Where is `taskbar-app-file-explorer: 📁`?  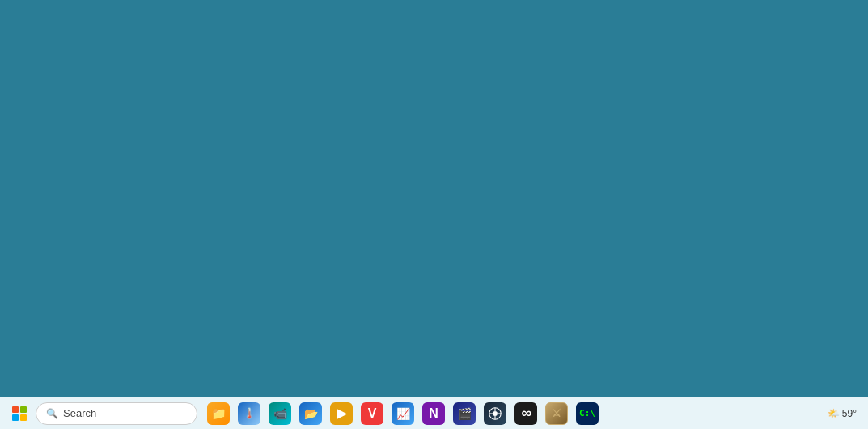 taskbar-app-file-explorer: 📁 is located at coordinates (218, 414).